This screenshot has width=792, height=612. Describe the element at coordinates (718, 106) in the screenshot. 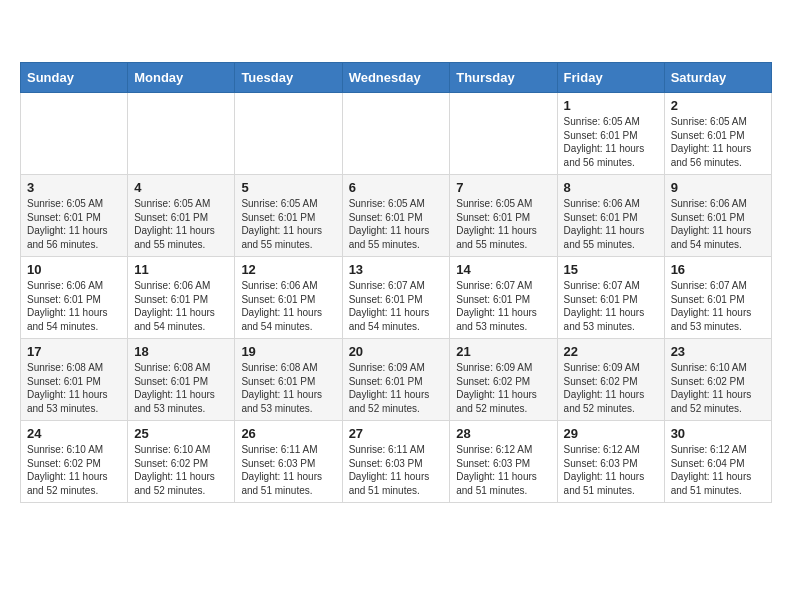

I see `day-number: 2` at that location.